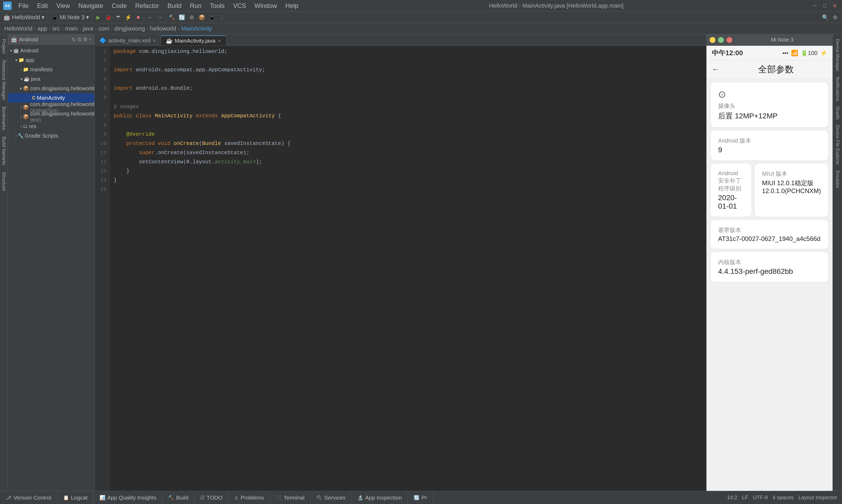 This screenshot has width=842, height=504. Describe the element at coordinates (197, 29) in the screenshot. I see `breadcrumb-mainactivity: MainActivity` at that location.